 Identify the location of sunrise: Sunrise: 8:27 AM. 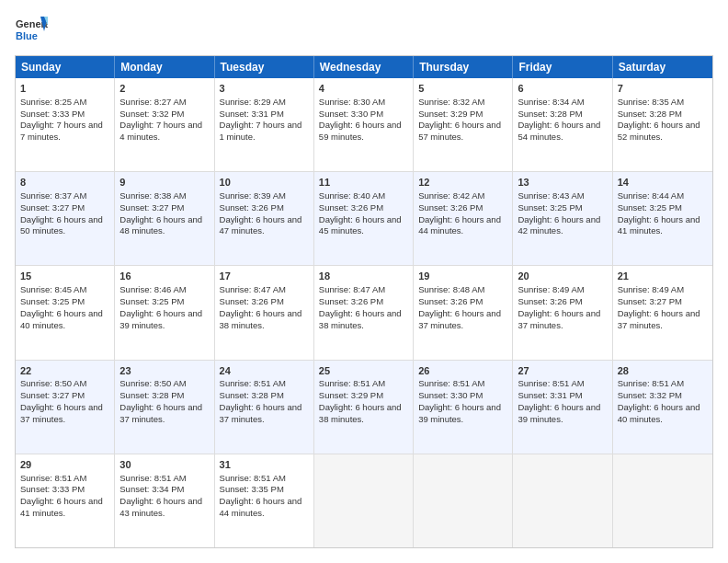
(153, 101).